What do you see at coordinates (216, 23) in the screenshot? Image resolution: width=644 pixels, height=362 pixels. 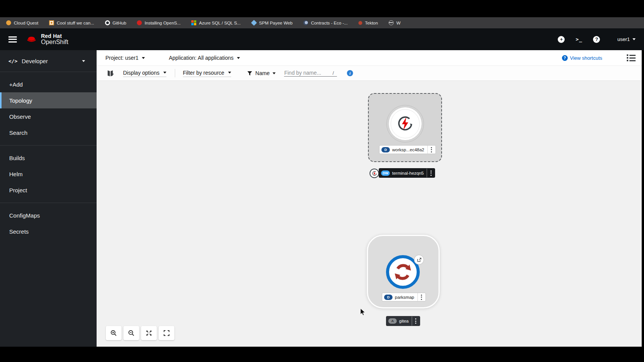 I see `bookmark-azure-sql: Azure SQL / SQL S...` at bounding box center [216, 23].